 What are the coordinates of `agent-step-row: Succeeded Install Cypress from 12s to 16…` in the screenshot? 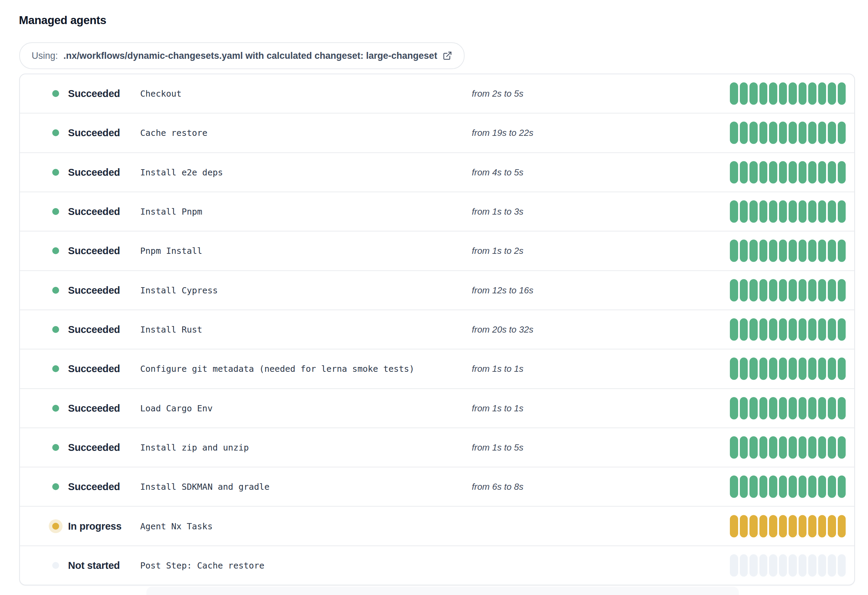 It's located at (437, 291).